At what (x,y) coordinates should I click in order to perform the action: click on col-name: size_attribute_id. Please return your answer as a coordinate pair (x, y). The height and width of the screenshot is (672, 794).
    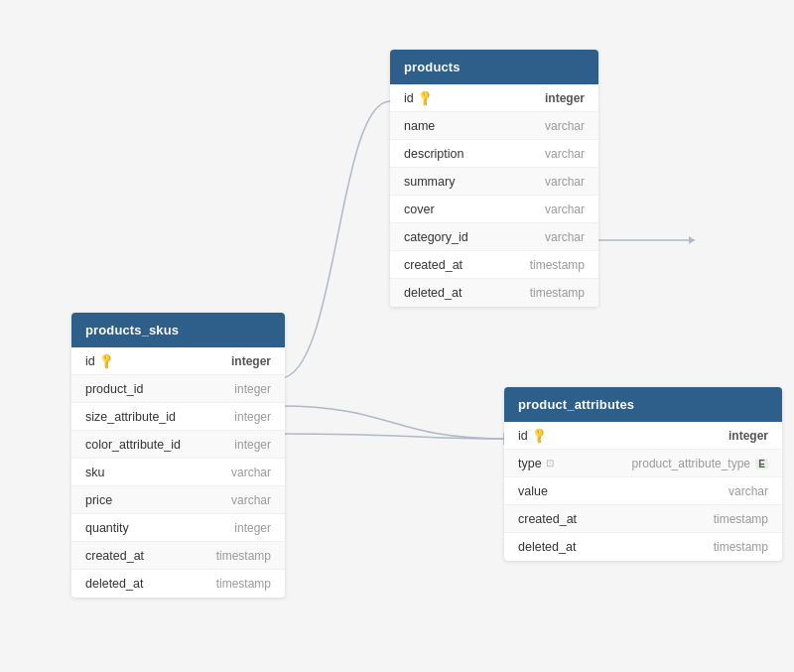
    Looking at the image, I should click on (131, 417).